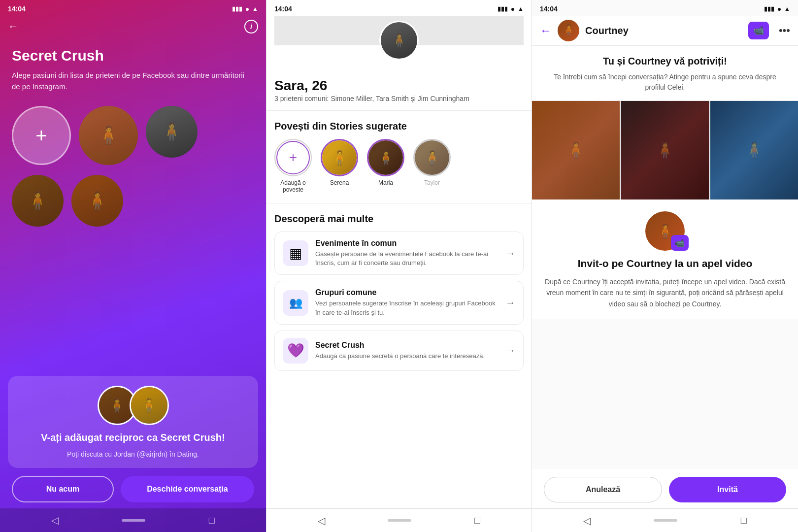 Image resolution: width=798 pixels, height=532 pixels. Describe the element at coordinates (98, 201) in the screenshot. I see `crush-circle-4: 🧍` at that location.